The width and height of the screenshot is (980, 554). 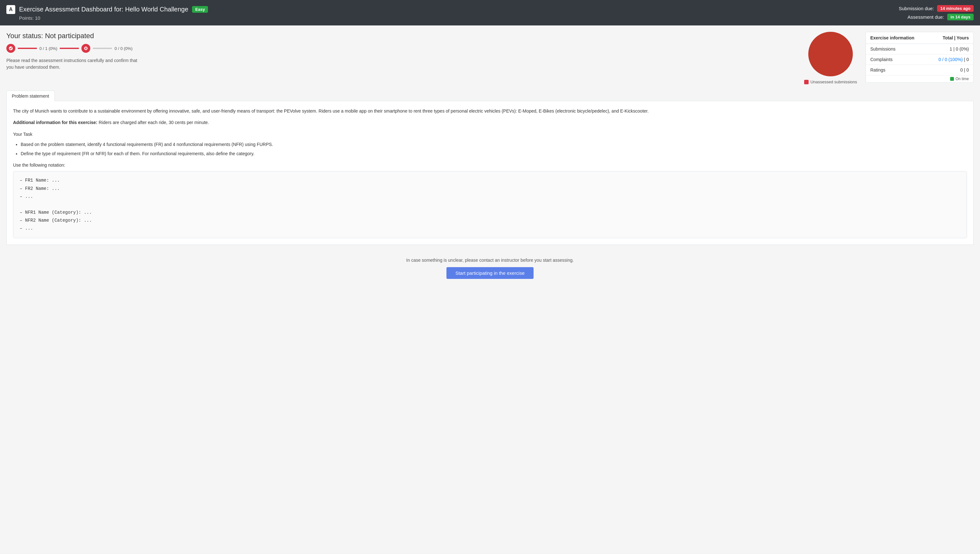 What do you see at coordinates (48, 49) in the screenshot?
I see `progress-label-1: 0 / 1 (0%)` at bounding box center [48, 49].